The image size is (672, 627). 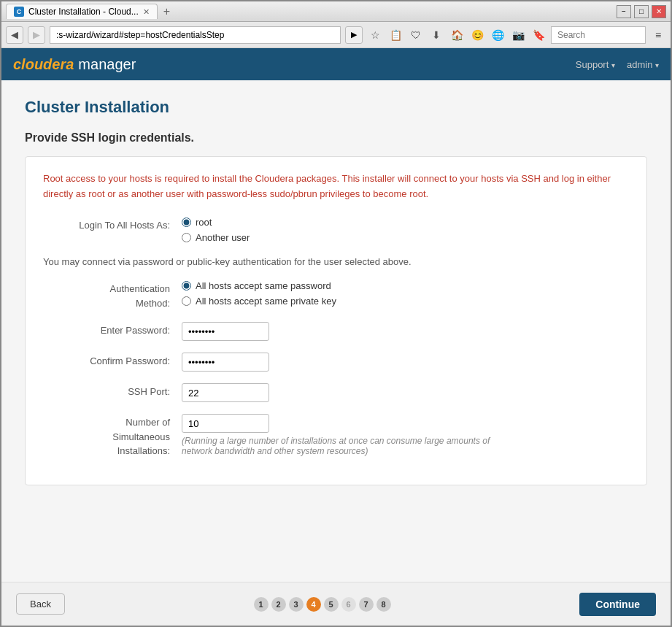 I want to click on login-label: Login To All Hosts As:, so click(x=112, y=225).